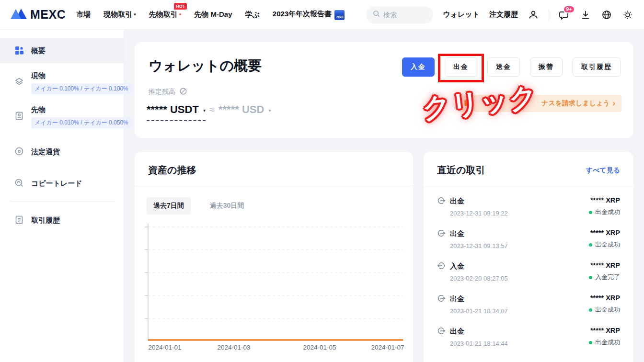  Describe the element at coordinates (62, 152) in the screenshot. I see `sidebar-item-fiat: 法定通貨` at that location.